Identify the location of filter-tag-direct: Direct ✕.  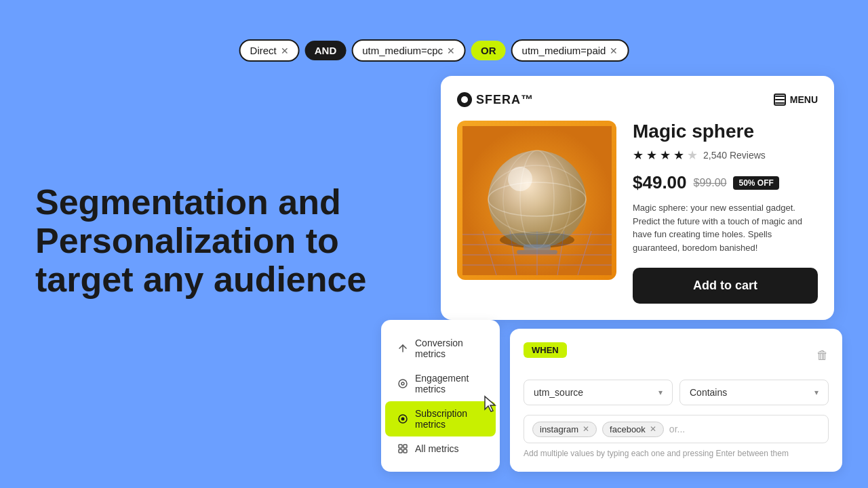
(270, 50).